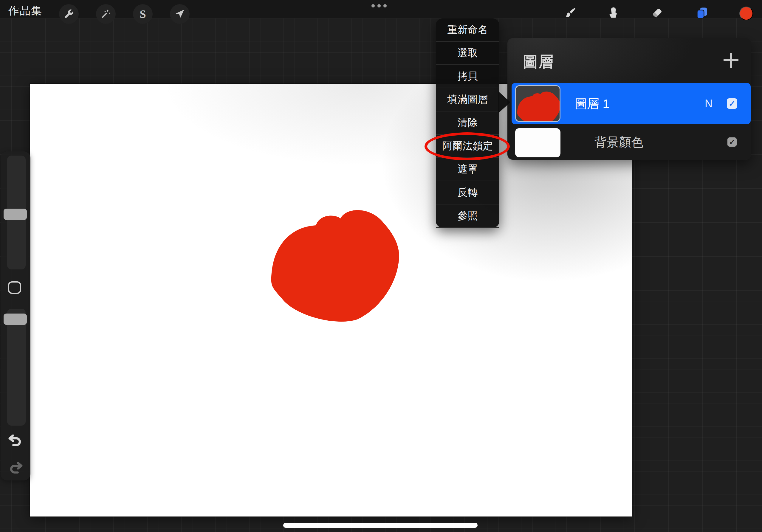 This screenshot has width=762, height=532. I want to click on sidebar-controls, so click(16, 316).